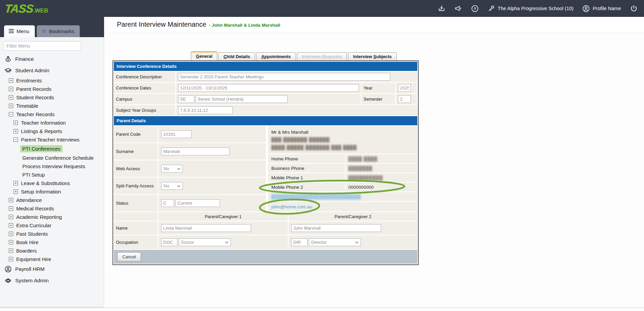  What do you see at coordinates (306, 168) in the screenshot?
I see `business-phone-label: Business Phone` at bounding box center [306, 168].